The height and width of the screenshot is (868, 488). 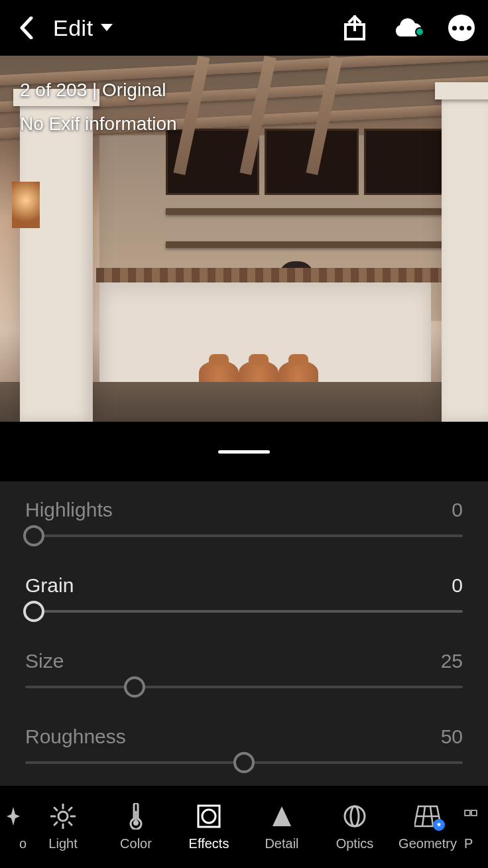 What do you see at coordinates (244, 452) in the screenshot?
I see `panel-drag-area` at bounding box center [244, 452].